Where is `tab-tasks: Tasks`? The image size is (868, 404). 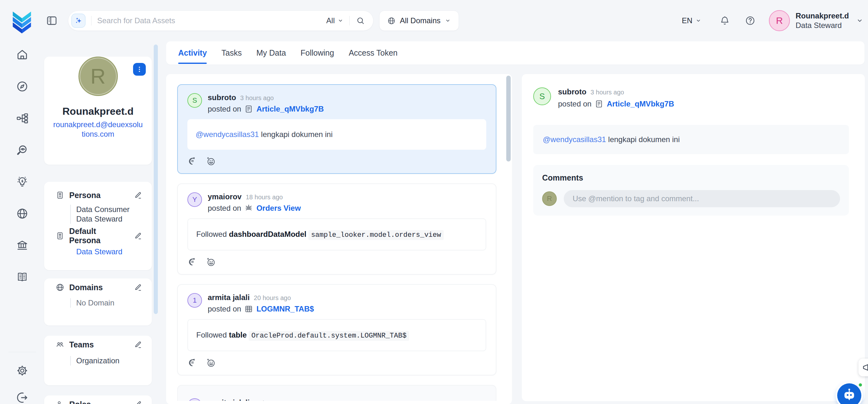
tab-tasks: Tasks is located at coordinates (231, 53).